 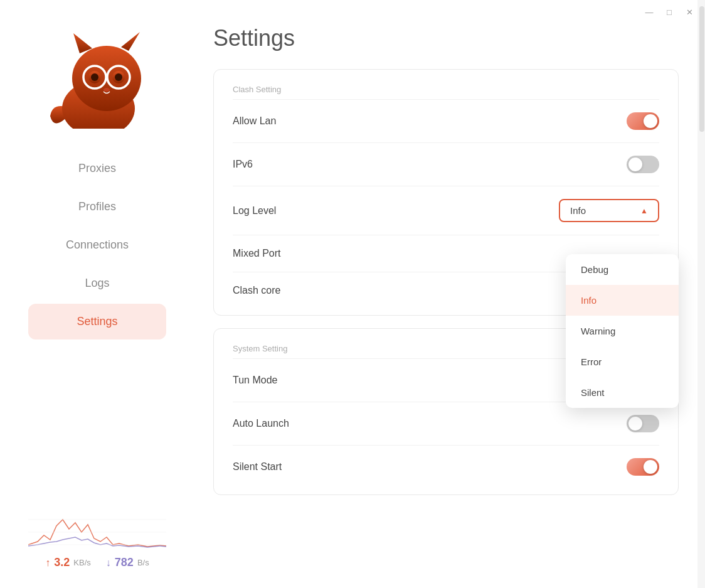 I want to click on ipv6-toggle-knob, so click(x=635, y=164).